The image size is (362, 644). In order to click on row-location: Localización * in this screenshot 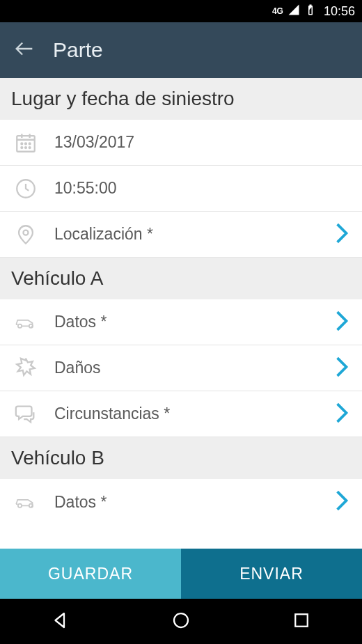, I will do `click(181, 235)`.